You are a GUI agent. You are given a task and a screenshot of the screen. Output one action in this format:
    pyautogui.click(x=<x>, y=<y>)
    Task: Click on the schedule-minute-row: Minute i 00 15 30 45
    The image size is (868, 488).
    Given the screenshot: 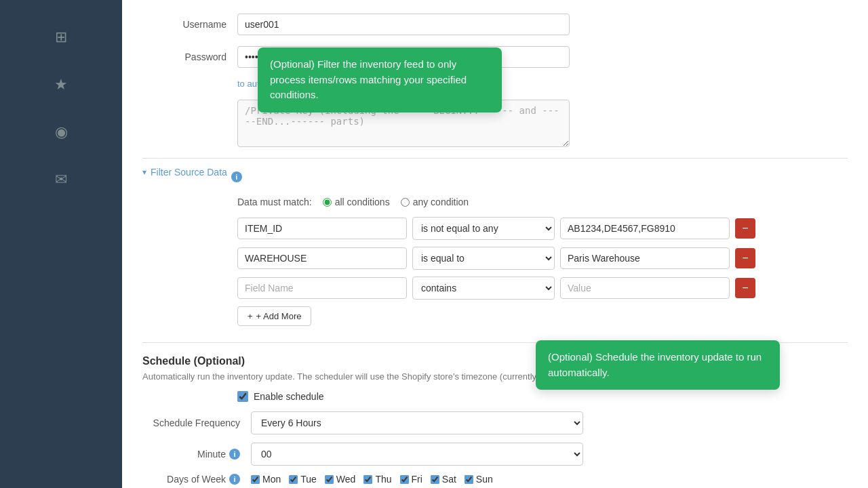 What is the action you would take?
    pyautogui.click(x=495, y=454)
    